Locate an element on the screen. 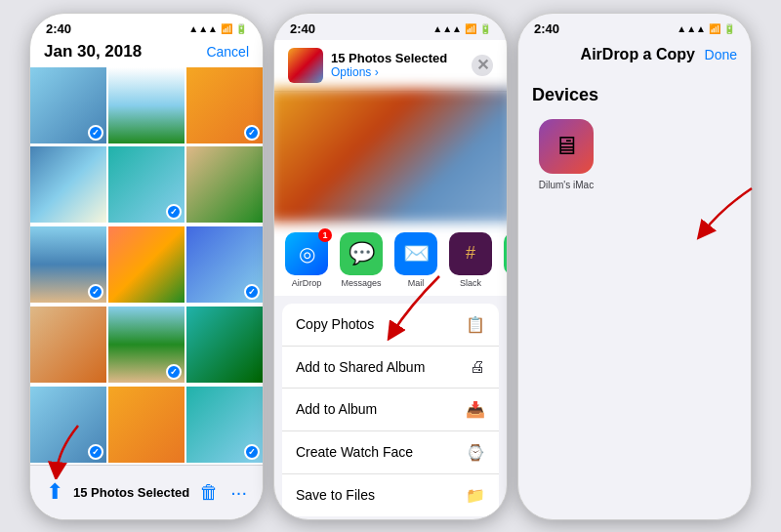 This screenshot has width=781, height=532. airdrop-content: Devices 🖥 Dilum's iMac is located at coordinates (635, 138).